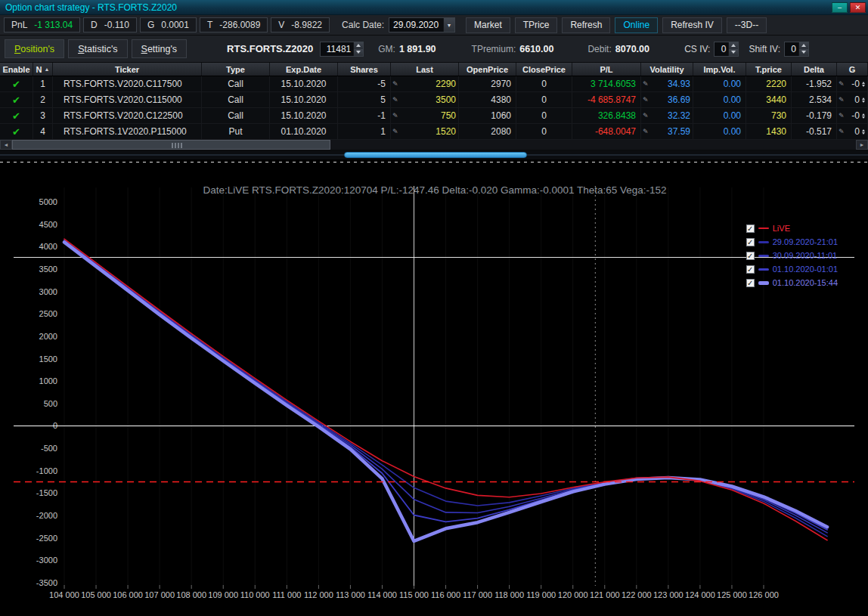 This screenshot has width=868, height=616. Describe the element at coordinates (434, 145) in the screenshot. I see `horizontal-scrollbar: ◄ ►` at that location.